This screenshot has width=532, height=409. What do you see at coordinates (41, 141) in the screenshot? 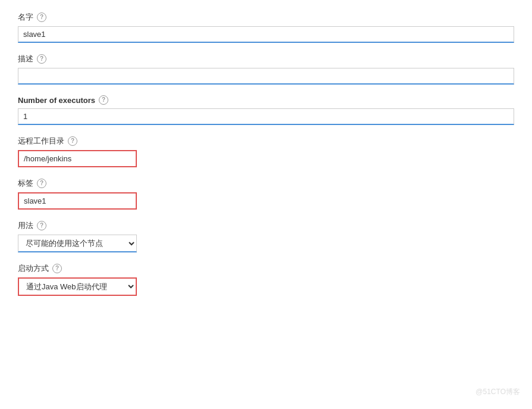
I see `remote-dir-label-text: 远程工作目录` at bounding box center [41, 141].